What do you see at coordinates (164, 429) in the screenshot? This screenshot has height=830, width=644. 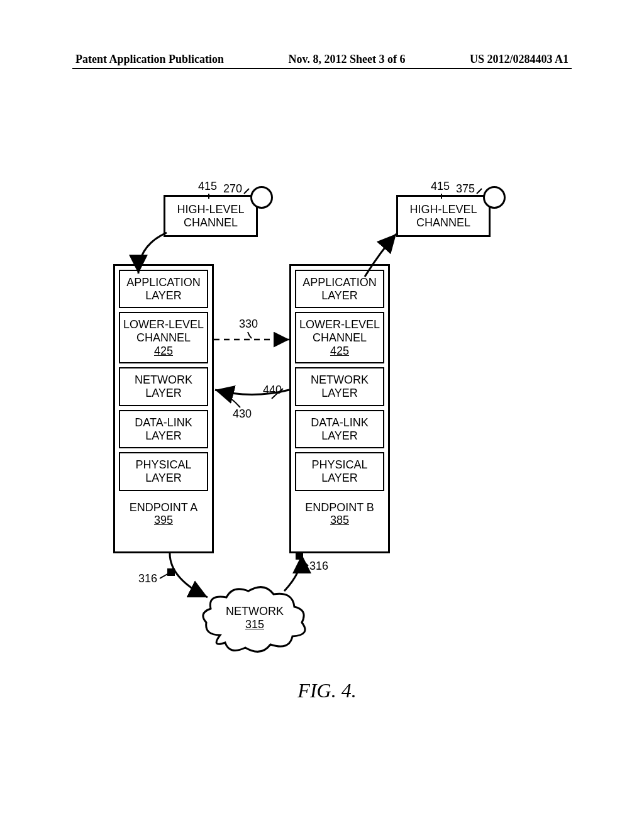 I see `data-link-layer-a: DATA-LINKLAYER` at bounding box center [164, 429].